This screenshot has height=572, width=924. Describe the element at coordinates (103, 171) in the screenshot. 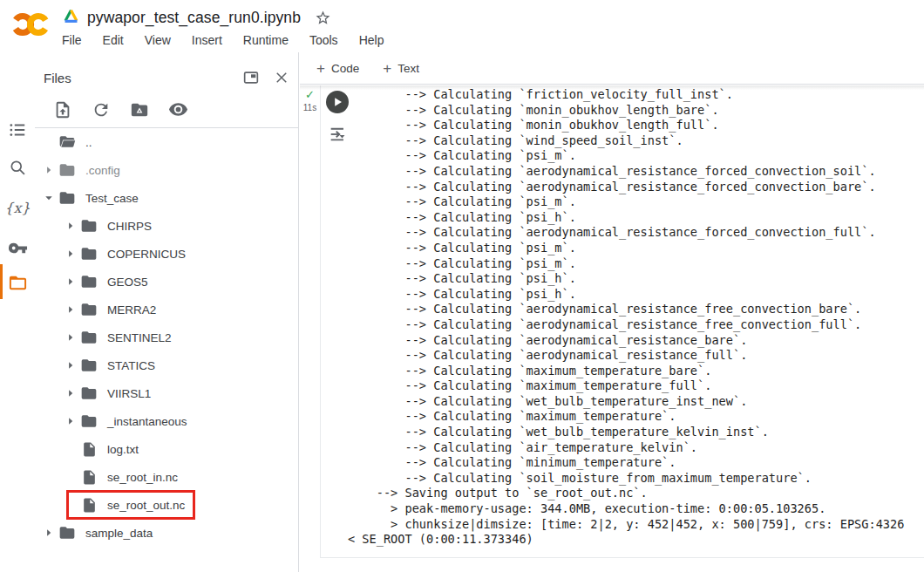

I see `tree-item-label: .config` at that location.